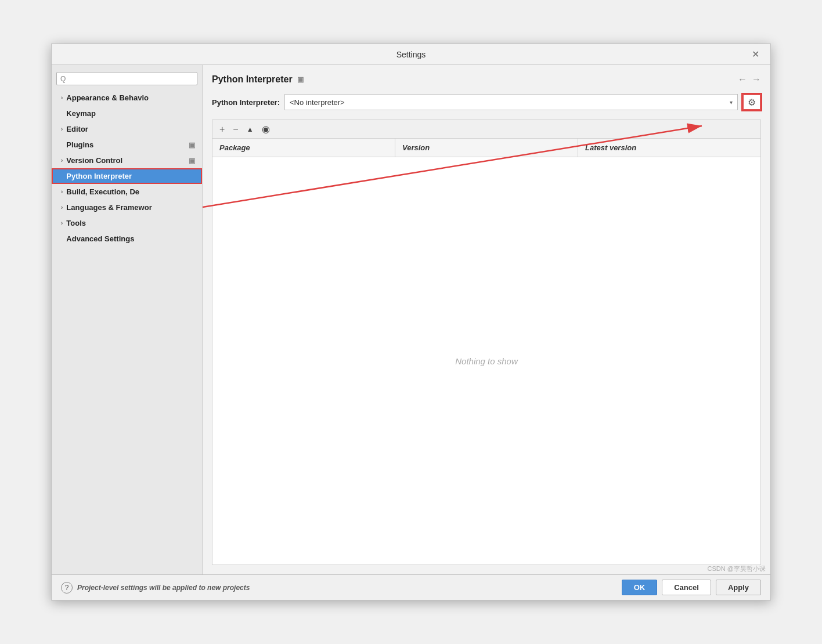  Describe the element at coordinates (131, 79) in the screenshot. I see `search-input` at that location.